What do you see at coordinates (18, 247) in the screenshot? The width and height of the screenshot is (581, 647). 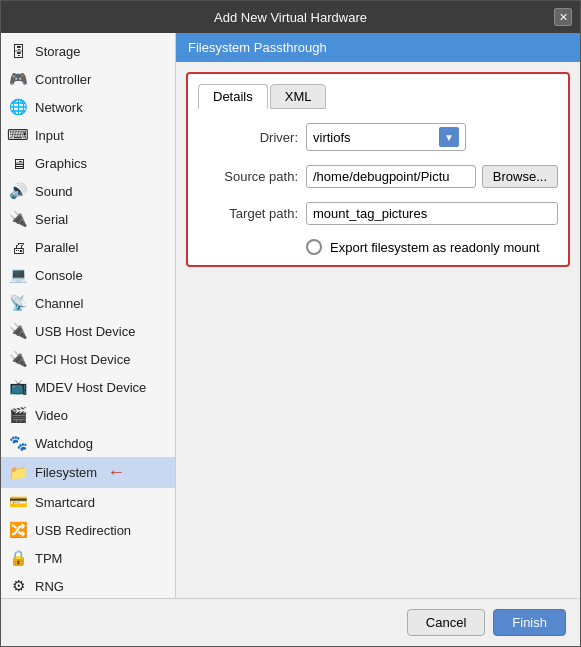 I see `parallel-icon: 🖨` at bounding box center [18, 247].